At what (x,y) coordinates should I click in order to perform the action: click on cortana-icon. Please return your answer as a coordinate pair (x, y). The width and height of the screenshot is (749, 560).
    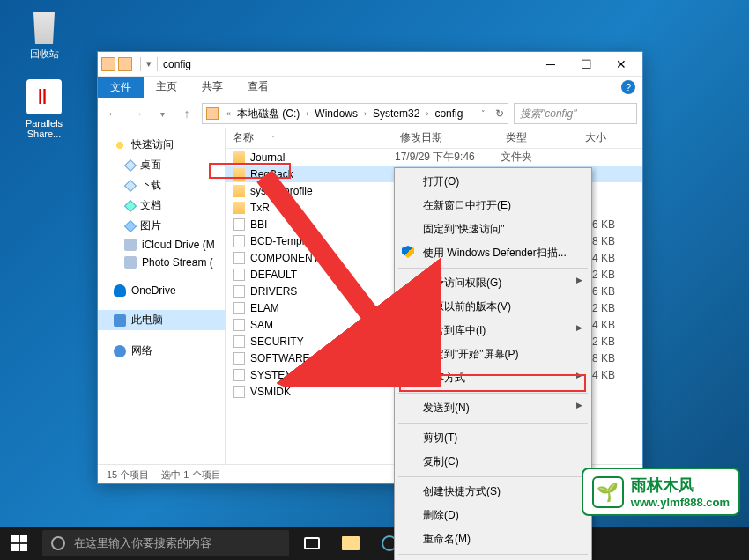
    Looking at the image, I should click on (58, 543).